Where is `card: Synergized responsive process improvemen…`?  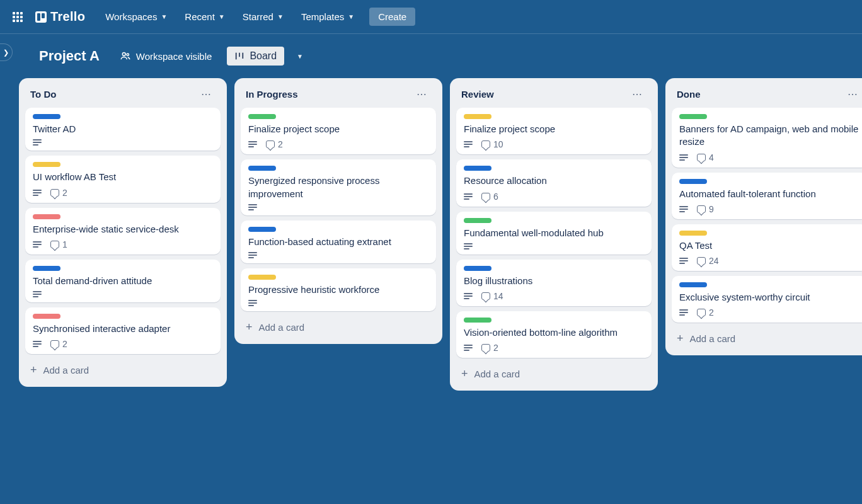
card: Synergized responsive process improvemen… is located at coordinates (338, 188).